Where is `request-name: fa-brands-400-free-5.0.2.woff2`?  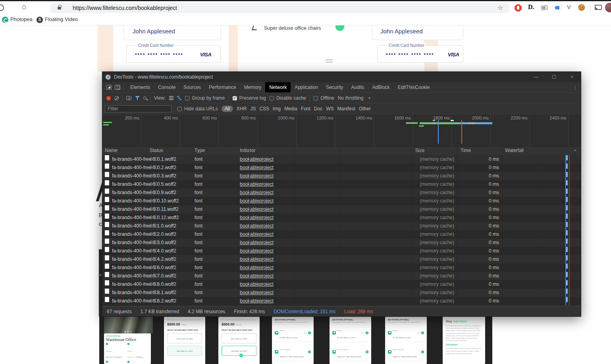
request-name: fa-brands-400-free-5.0.2.woff2 is located at coordinates (144, 168).